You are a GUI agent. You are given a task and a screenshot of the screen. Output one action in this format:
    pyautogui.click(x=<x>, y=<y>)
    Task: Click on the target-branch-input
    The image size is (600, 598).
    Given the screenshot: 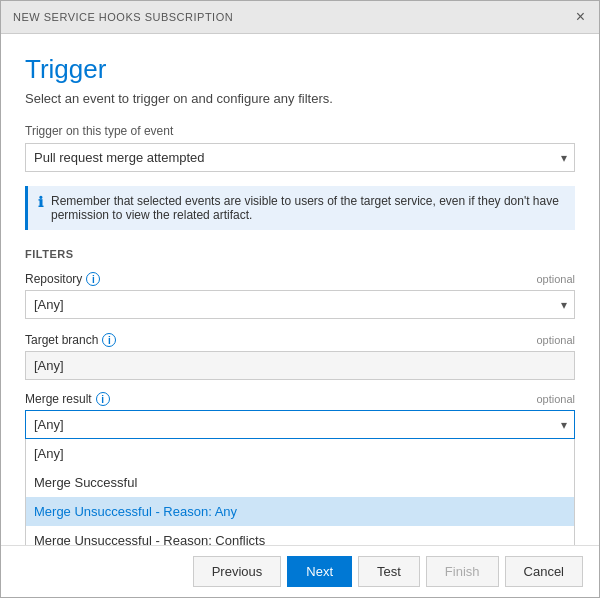 What is the action you would take?
    pyautogui.click(x=300, y=366)
    